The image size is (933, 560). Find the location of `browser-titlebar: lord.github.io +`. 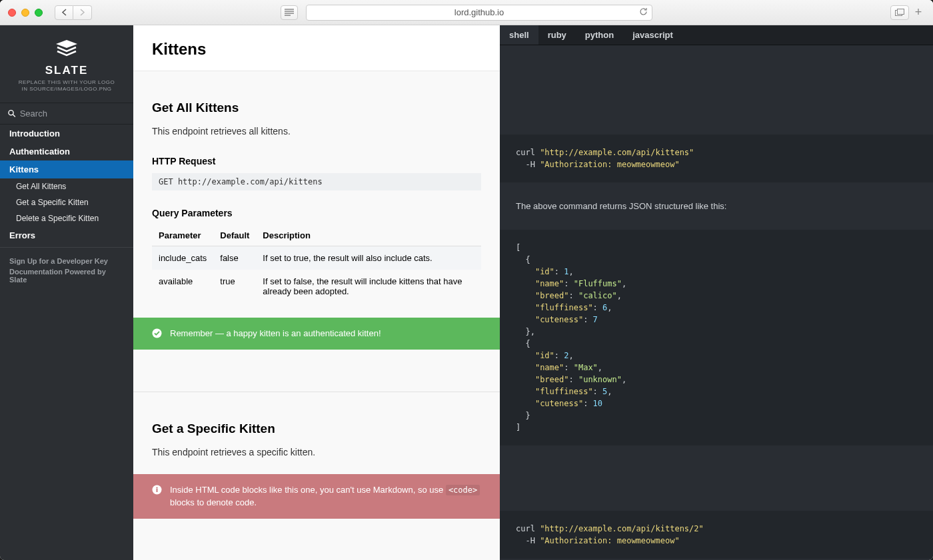

browser-titlebar: lord.github.io + is located at coordinates (467, 13).